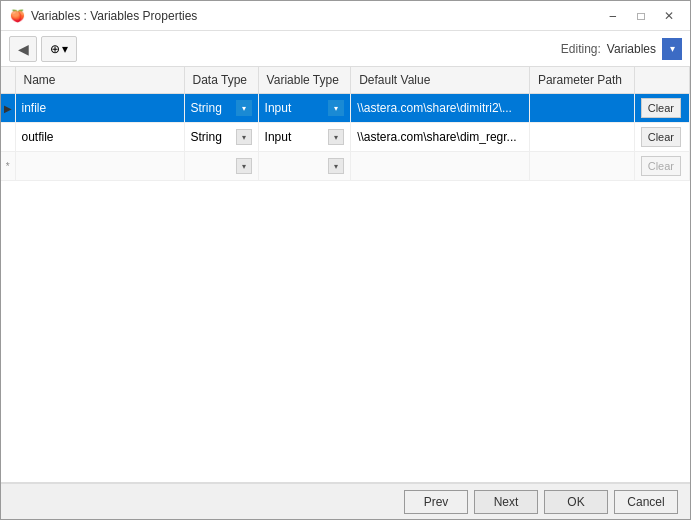 Image resolution: width=691 pixels, height=520 pixels. What do you see at coordinates (661, 137) in the screenshot?
I see `row2-clear-button: Clear` at bounding box center [661, 137].